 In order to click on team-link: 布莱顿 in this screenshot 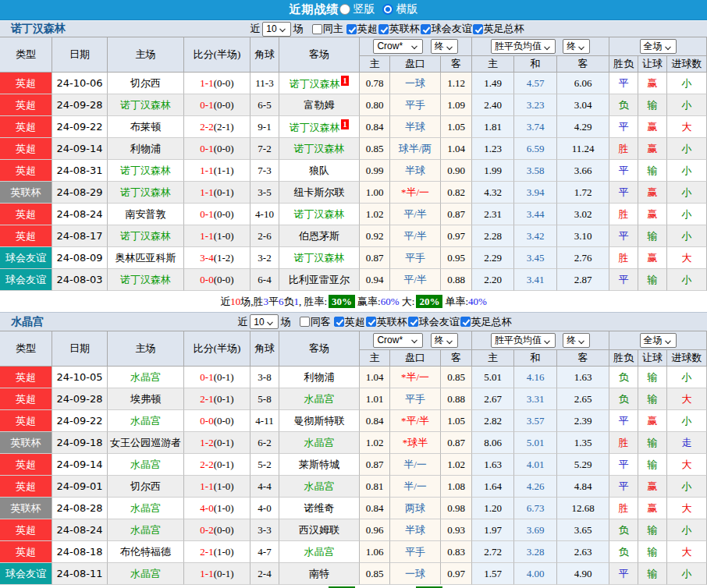, I will do `click(145, 126)`.